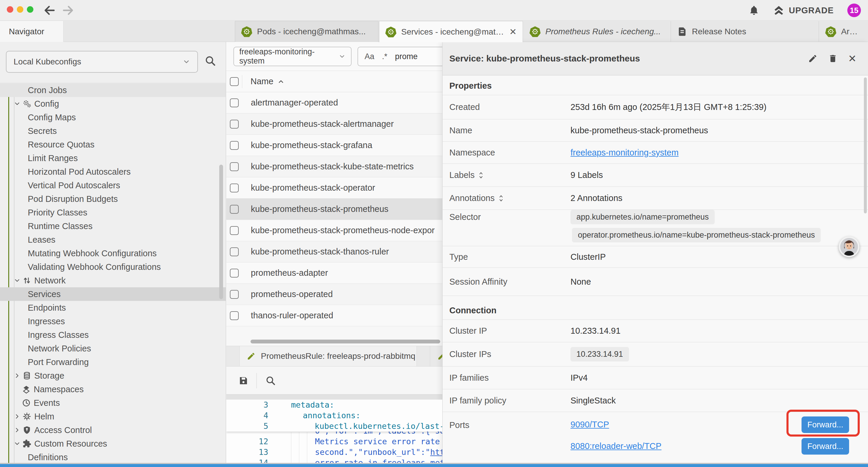 Image resolution: width=868 pixels, height=467 pixels. I want to click on yaml-editor: 3metadata: 4annotations: 5kubectl.kubern…, so click(334, 432).